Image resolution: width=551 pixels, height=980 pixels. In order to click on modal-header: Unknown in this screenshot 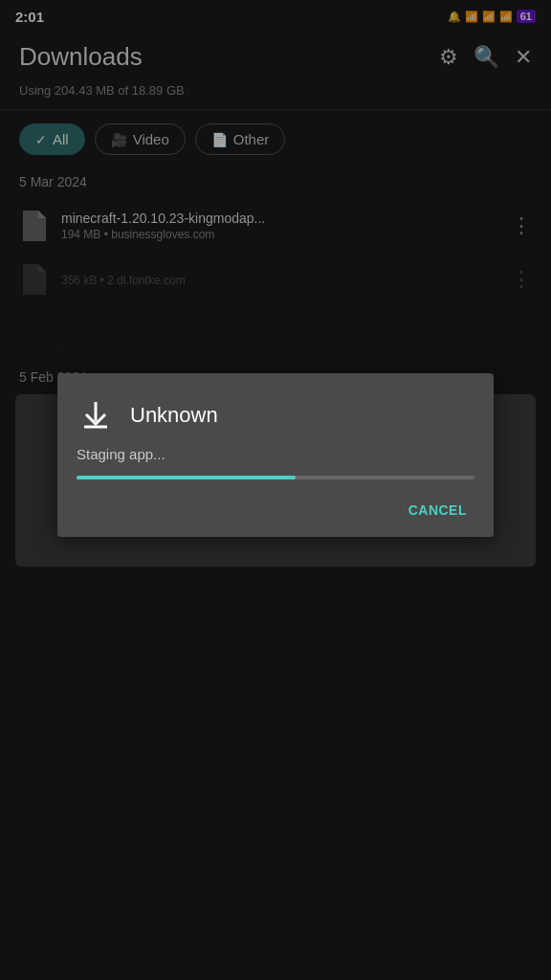, I will do `click(276, 415)`.